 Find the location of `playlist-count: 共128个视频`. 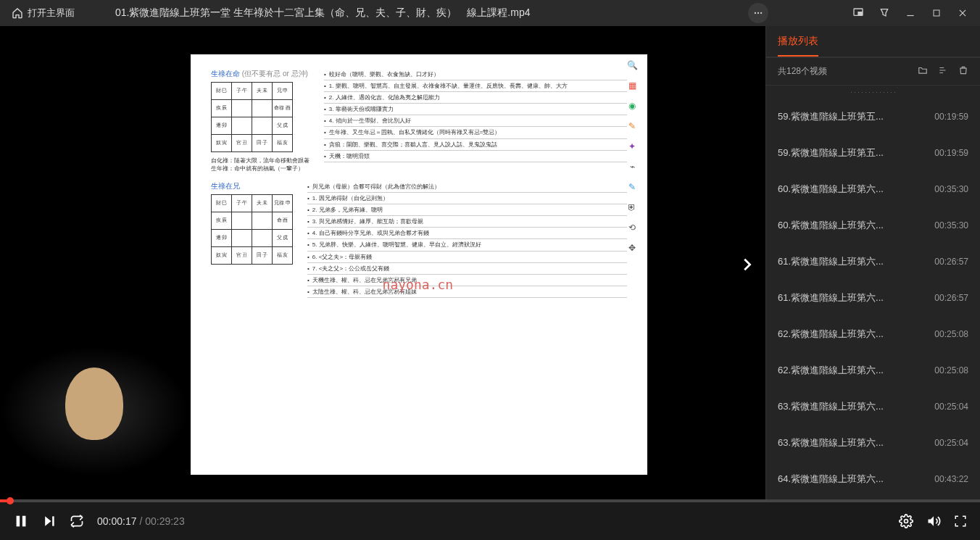

playlist-count: 共128个视频 is located at coordinates (802, 71).